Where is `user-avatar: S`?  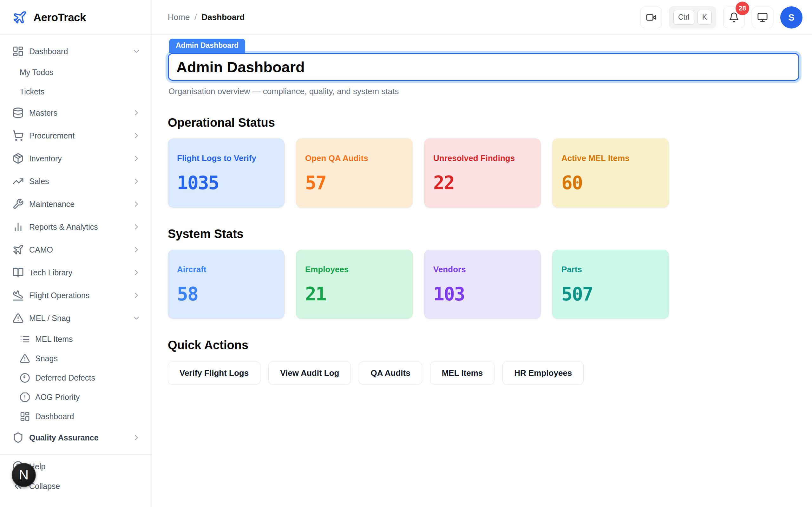 user-avatar: S is located at coordinates (791, 17).